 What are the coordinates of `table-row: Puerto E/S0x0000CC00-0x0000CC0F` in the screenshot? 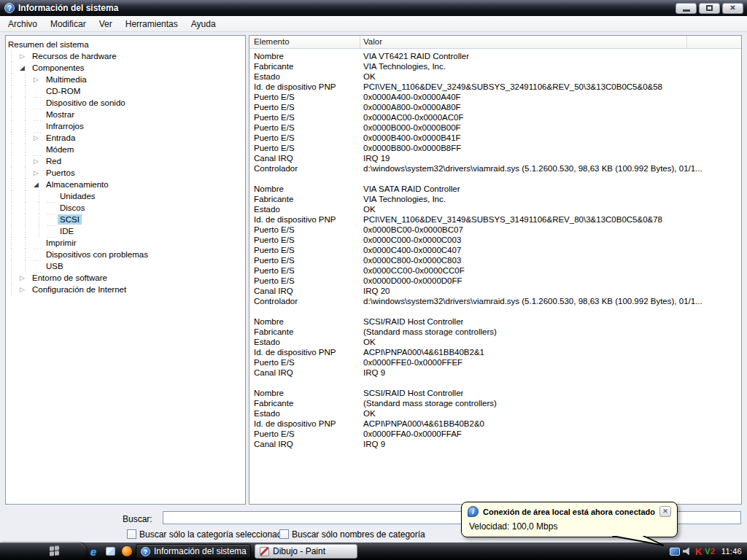 It's located at (495, 271).